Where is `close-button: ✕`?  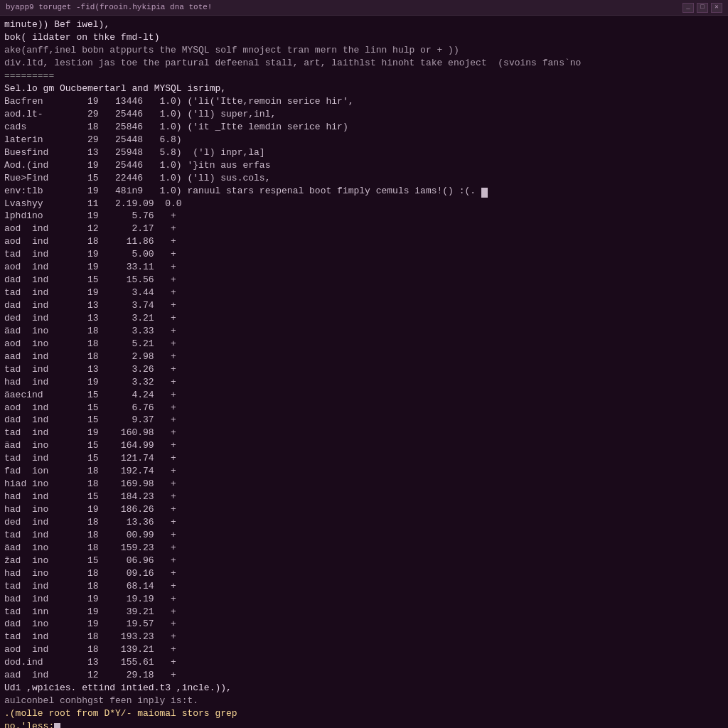
close-button: ✕ is located at coordinates (717, 8).